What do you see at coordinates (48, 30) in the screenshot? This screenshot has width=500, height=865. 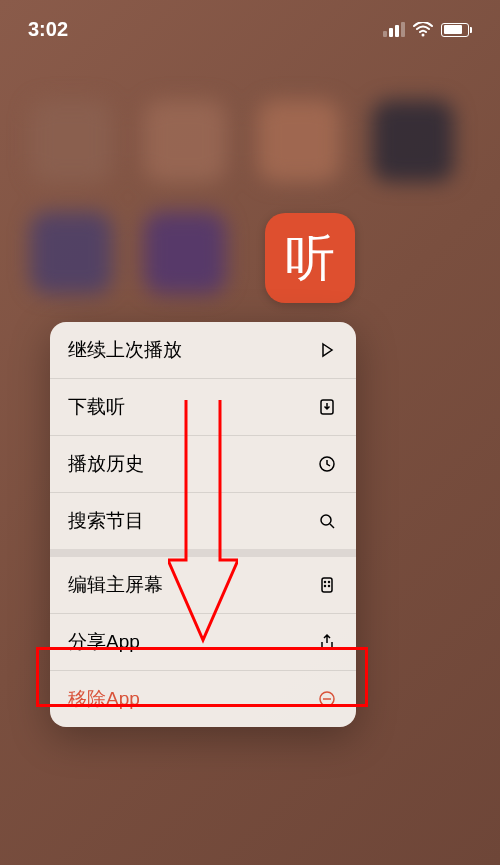 I see `status-time: 3:02` at bounding box center [48, 30].